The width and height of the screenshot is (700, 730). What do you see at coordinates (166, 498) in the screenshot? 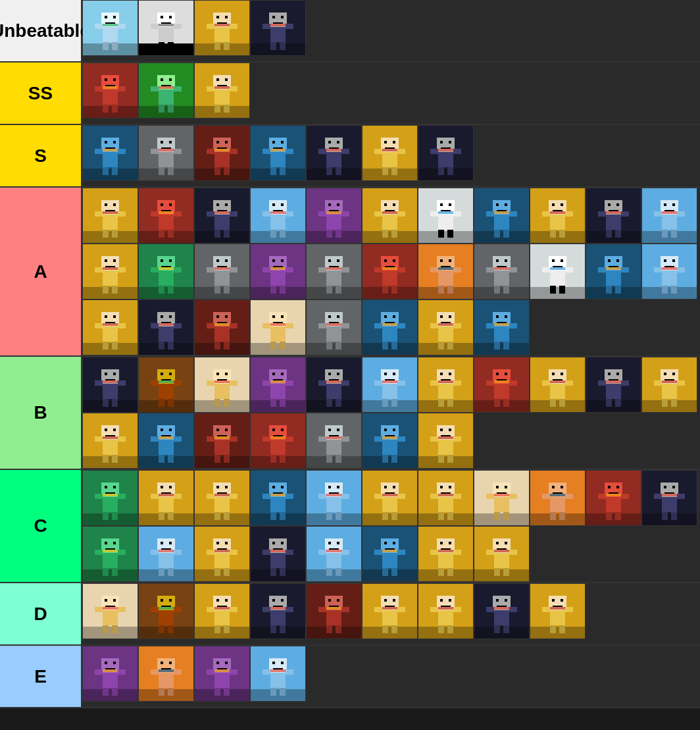
I see `tier-item-c2` at bounding box center [166, 498].